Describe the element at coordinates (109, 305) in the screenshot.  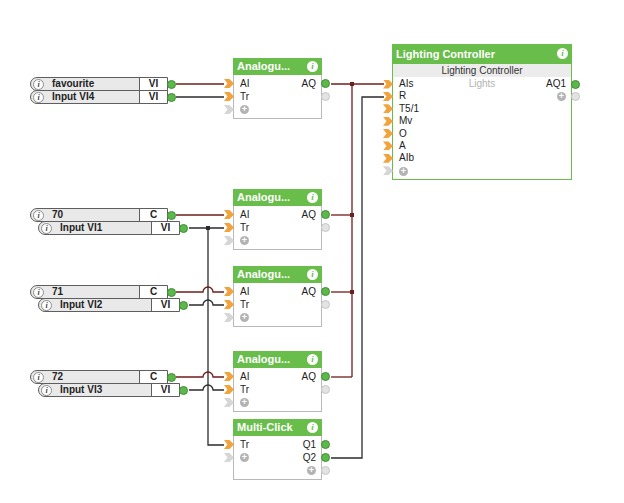
I see `input-connector-vi2: i Input VI2 VI` at that location.